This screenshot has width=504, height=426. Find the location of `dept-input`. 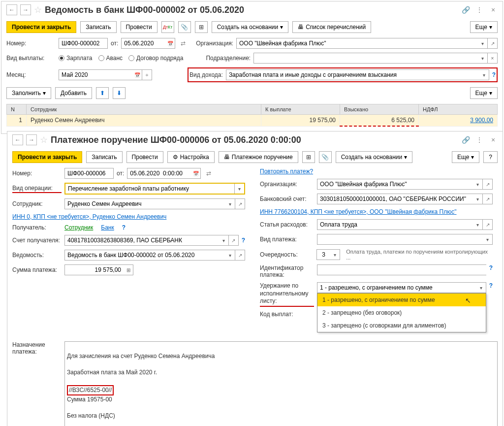

dept-input is located at coordinates (366, 58).